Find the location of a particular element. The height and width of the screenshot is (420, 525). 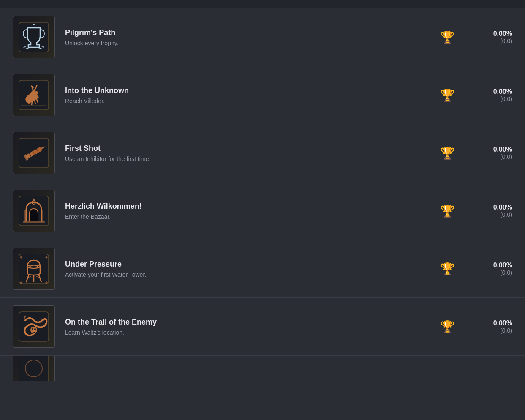

achievement-info-first-shot: First Shot Use an Inhibitor for the firs… is located at coordinates (245, 153).